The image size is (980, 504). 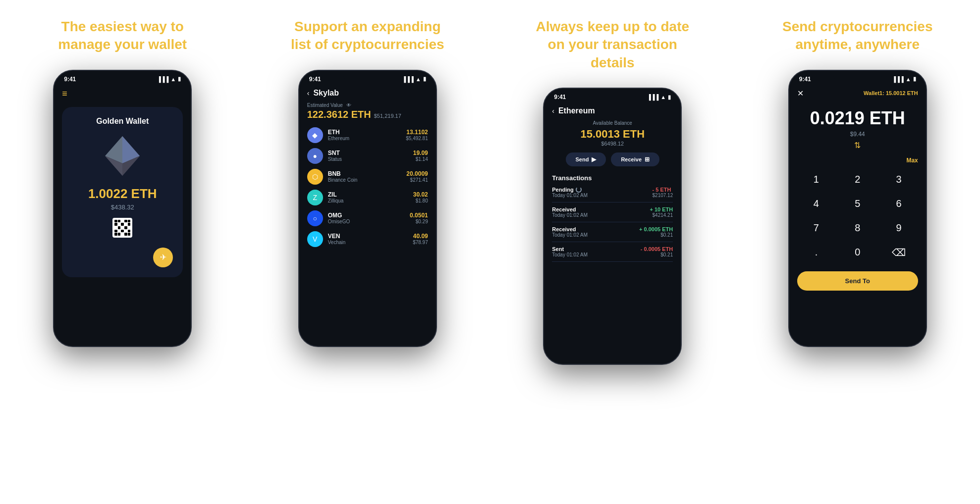 I want to click on num-btn-9: 9, so click(x=899, y=228).